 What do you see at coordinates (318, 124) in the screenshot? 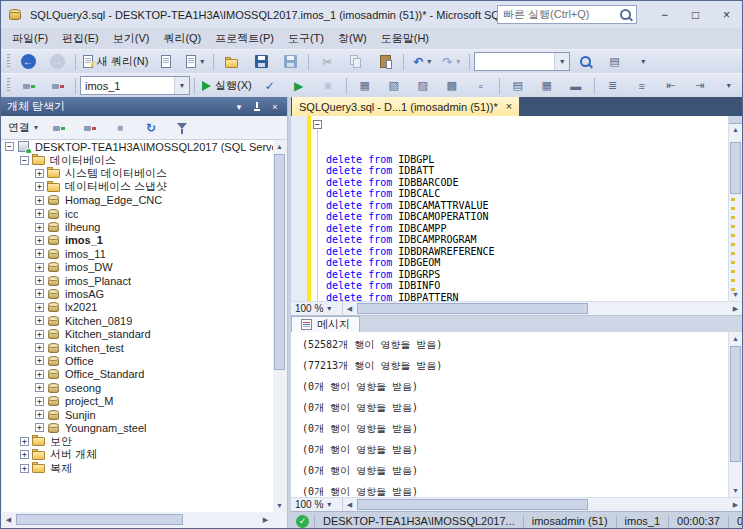
I see `collapse-region-icon: −` at bounding box center [318, 124].